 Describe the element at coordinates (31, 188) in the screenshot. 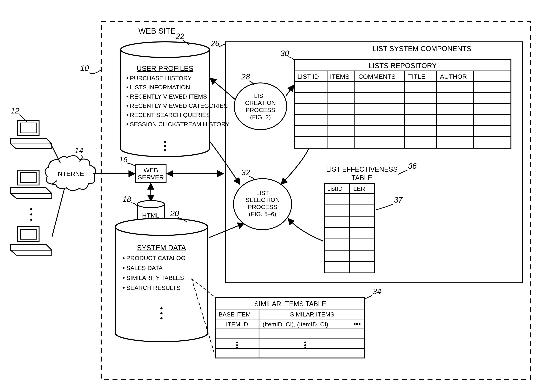

I see `client-computers` at that location.